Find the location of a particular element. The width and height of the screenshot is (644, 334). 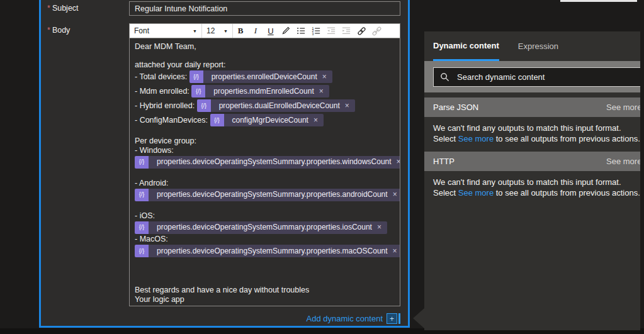

body-line-text: - Mdm enrolled: is located at coordinates (163, 92).